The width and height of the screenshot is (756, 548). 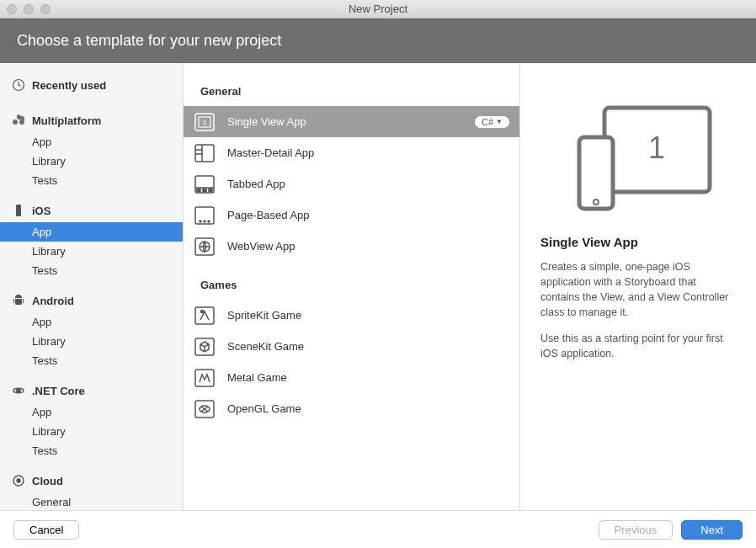 I want to click on template-webview-app: WebView App, so click(x=352, y=246).